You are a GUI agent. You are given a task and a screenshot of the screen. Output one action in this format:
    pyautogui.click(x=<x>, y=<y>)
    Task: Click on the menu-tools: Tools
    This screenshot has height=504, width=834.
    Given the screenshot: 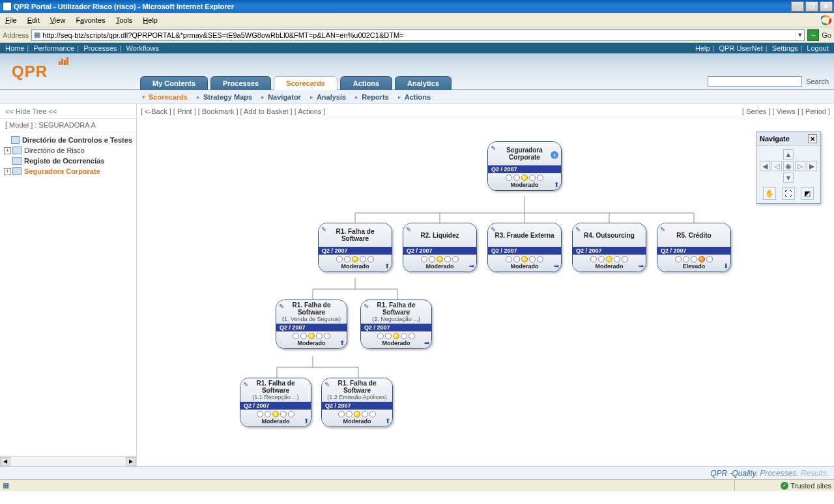 What is the action you would take?
    pyautogui.click(x=124, y=20)
    